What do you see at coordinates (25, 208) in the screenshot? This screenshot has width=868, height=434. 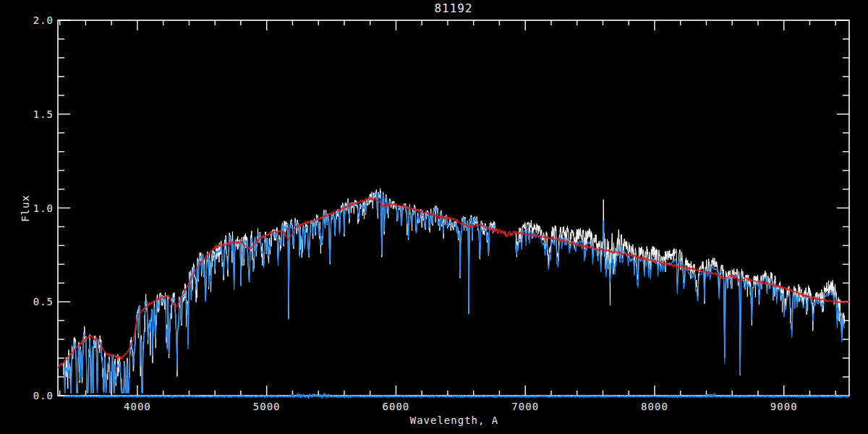 I see `y-axis-label: Flux` at bounding box center [25, 208].